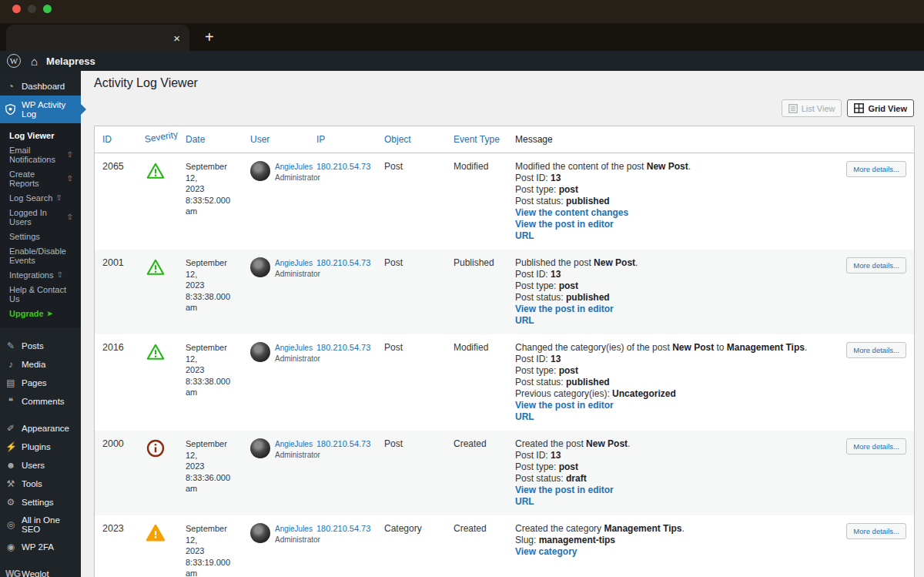 This screenshot has height=577, width=924. I want to click on sidebar-item-label: Weglot, so click(35, 573).